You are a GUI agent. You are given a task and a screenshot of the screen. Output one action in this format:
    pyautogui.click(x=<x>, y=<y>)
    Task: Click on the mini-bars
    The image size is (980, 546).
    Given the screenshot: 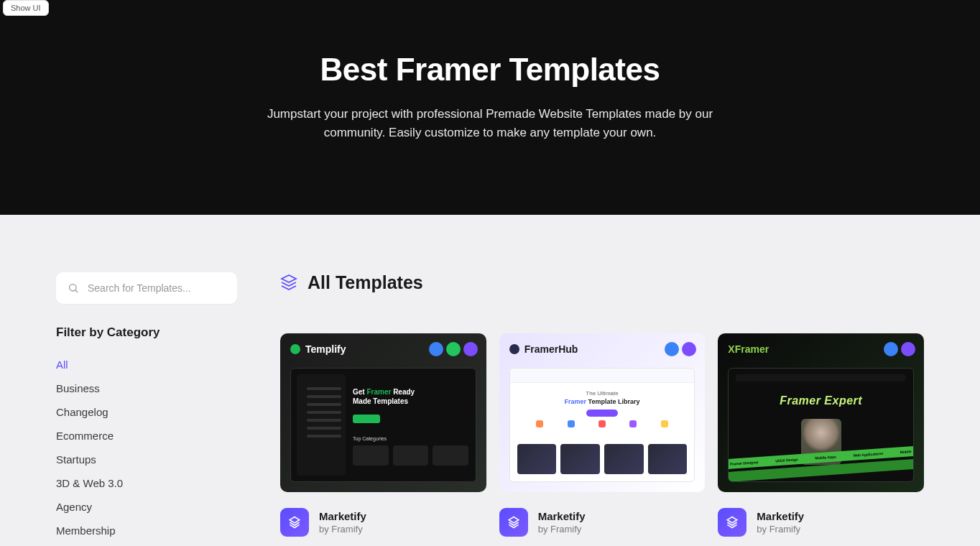 What is the action you would take?
    pyautogui.click(x=324, y=412)
    